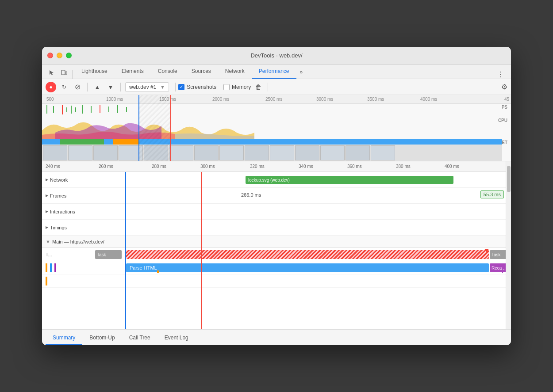 The height and width of the screenshot is (392, 553). Describe the element at coordinates (50, 56) in the screenshot. I see `close-button` at that location.